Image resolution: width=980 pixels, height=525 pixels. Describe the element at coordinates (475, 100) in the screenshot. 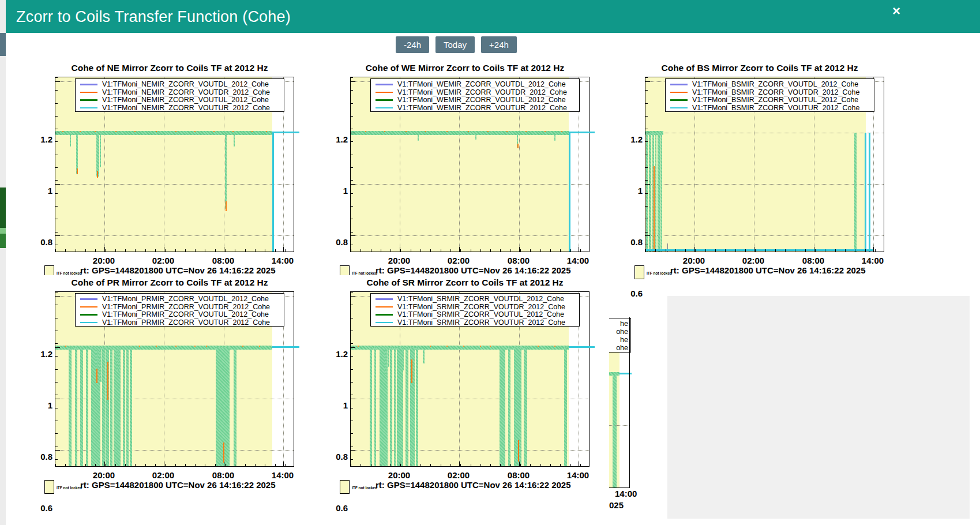

I see `legend-row: V1:TFMoni_WEMIR_ZCORR_VOUTUL_2012_Cohe` at that location.